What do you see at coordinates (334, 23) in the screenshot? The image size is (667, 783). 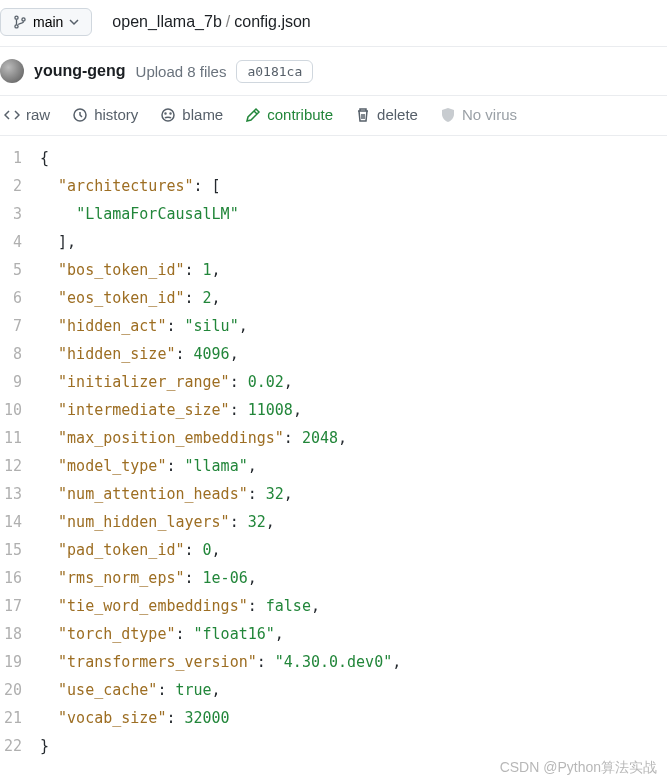 I see `file-header: main open_llama_7b / config.json` at bounding box center [334, 23].